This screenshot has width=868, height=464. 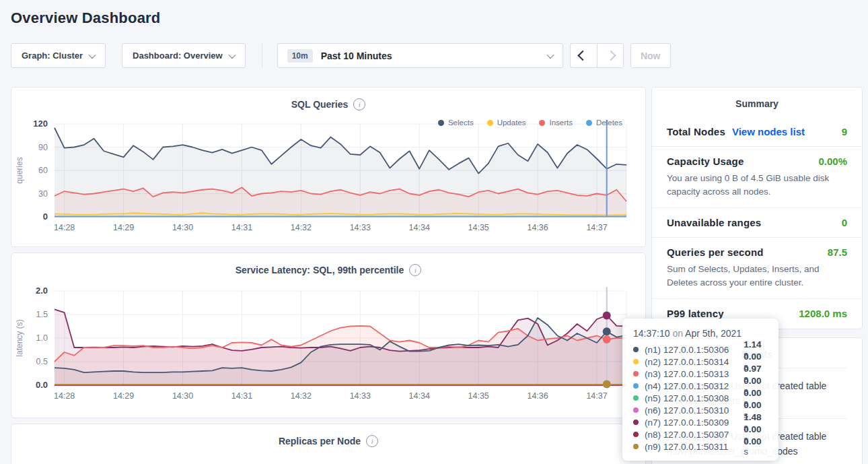 I want to click on summary-panel: Summary Total Nodes View nodes list 9 Ca…, so click(x=757, y=208).